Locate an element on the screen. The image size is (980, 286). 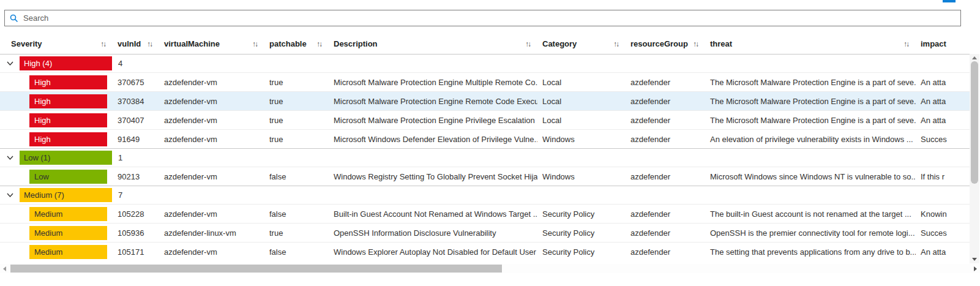
cell-resourceGroup: azdefender is located at coordinates (665, 252).